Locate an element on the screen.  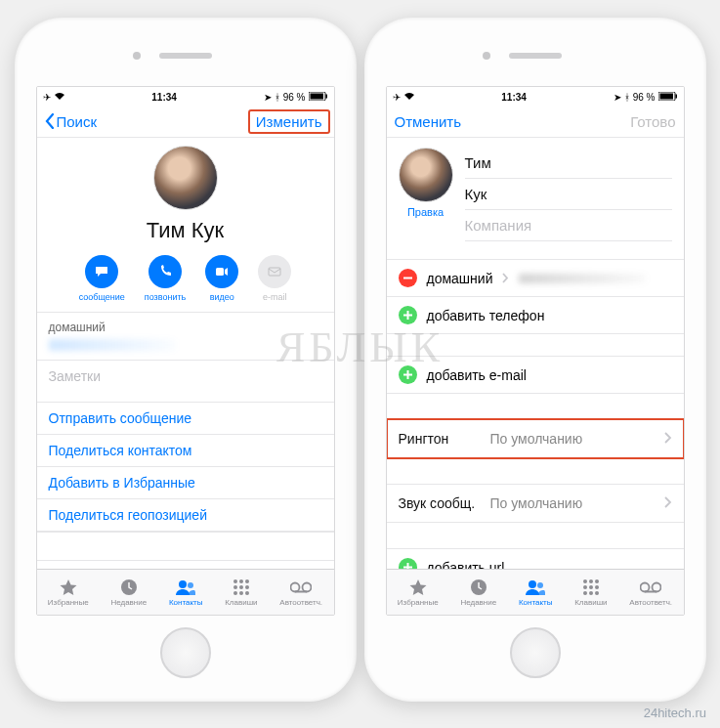
done-button: Готово is located at coordinates (653, 121).